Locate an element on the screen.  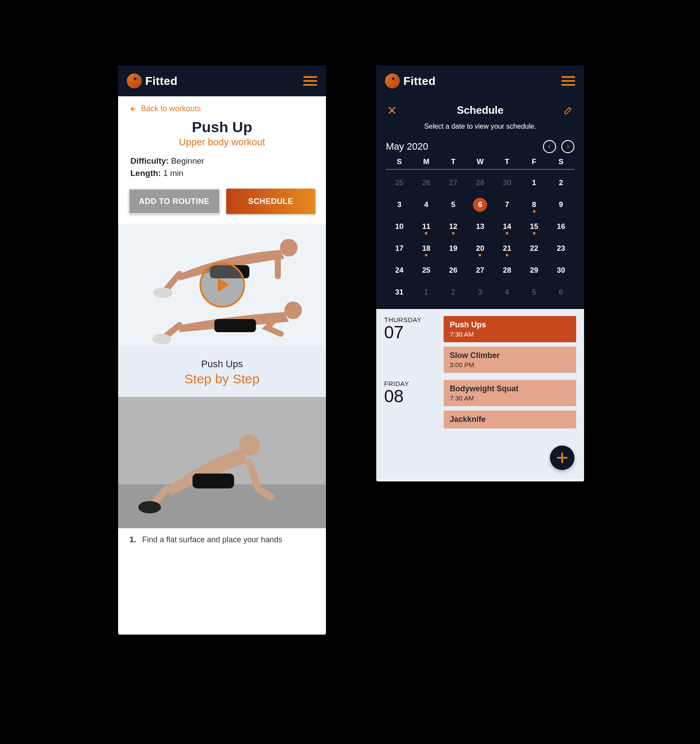
calendar-day: 8 is located at coordinates (534, 205).